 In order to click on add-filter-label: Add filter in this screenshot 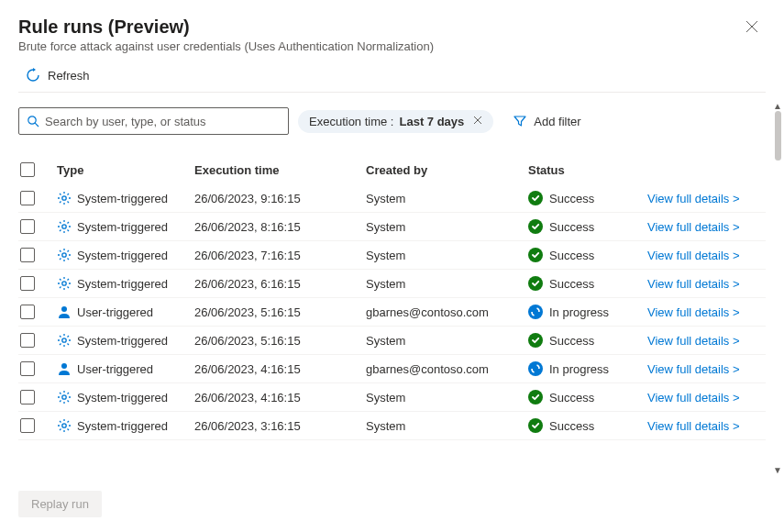, I will do `click(558, 121)`.